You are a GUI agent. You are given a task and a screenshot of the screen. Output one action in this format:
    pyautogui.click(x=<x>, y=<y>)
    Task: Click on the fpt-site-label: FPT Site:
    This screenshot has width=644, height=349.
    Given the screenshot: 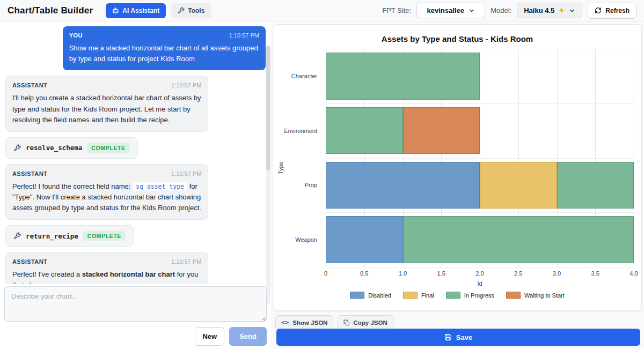 What is the action you would take?
    pyautogui.click(x=397, y=11)
    